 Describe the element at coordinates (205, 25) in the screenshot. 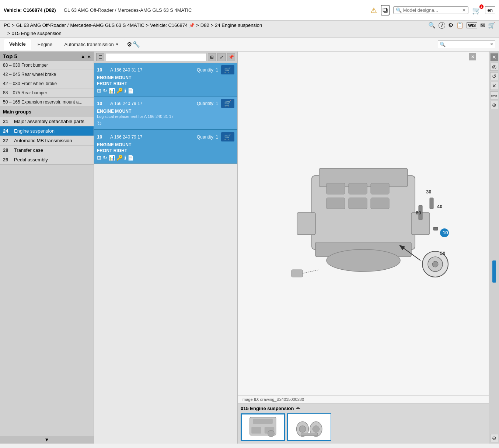

I see `breadcrumb-d82: D82` at that location.